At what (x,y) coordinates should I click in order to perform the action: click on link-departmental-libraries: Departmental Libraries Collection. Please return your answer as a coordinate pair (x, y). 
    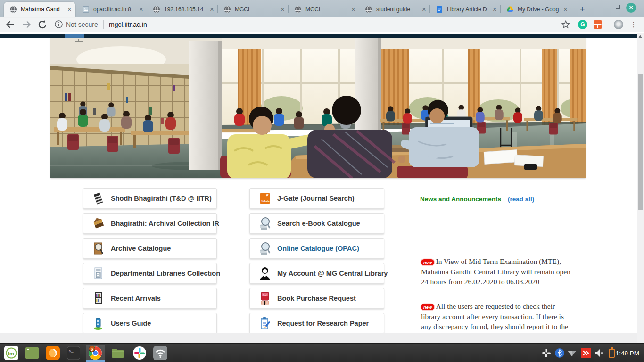
    Looking at the image, I should click on (150, 273).